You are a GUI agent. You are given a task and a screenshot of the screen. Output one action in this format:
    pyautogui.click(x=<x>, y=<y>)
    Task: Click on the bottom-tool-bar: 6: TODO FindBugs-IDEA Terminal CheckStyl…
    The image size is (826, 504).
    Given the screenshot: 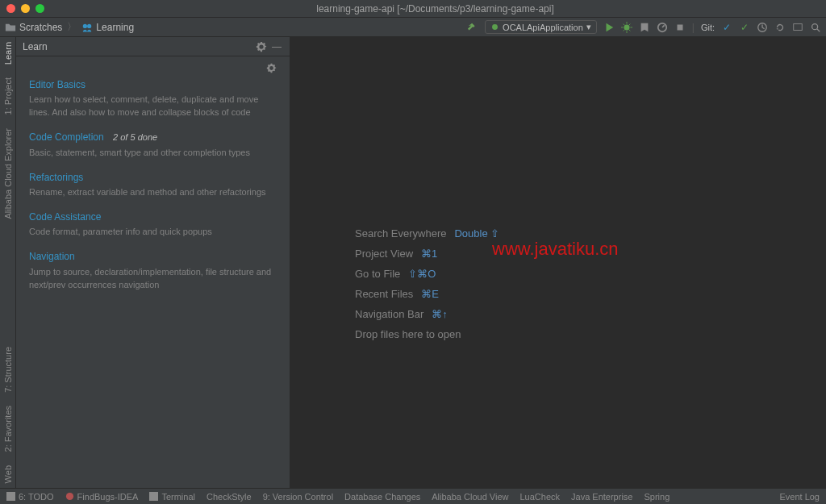 What is the action you would take?
    pyautogui.click(x=413, y=496)
    